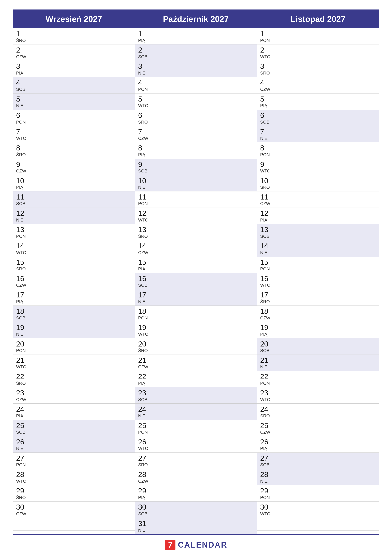  I want to click on day-row: 10ŚRO, so click(318, 183).